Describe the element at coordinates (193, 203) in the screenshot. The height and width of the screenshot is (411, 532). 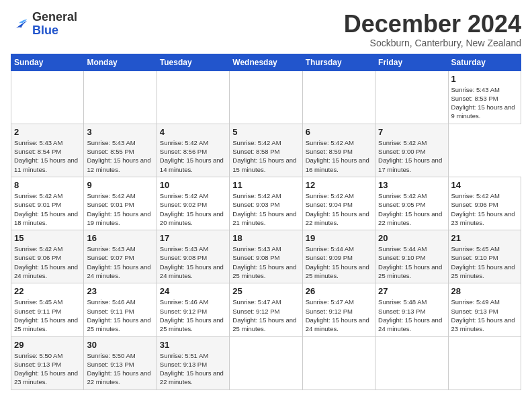
I see `calendar-cell: 10 Sunrise: 5:42 AMSunset: 9:02 PMDaylig…` at that location.